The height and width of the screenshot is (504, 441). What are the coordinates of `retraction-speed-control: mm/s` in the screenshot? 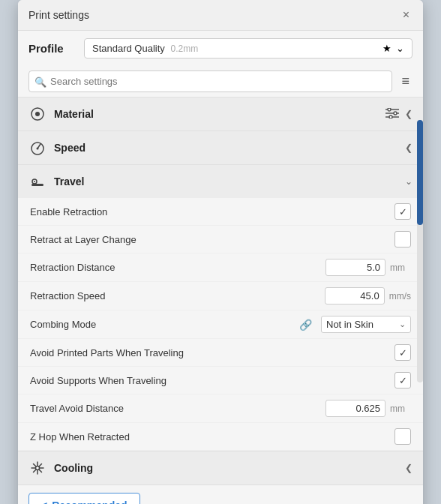 It's located at (368, 296).